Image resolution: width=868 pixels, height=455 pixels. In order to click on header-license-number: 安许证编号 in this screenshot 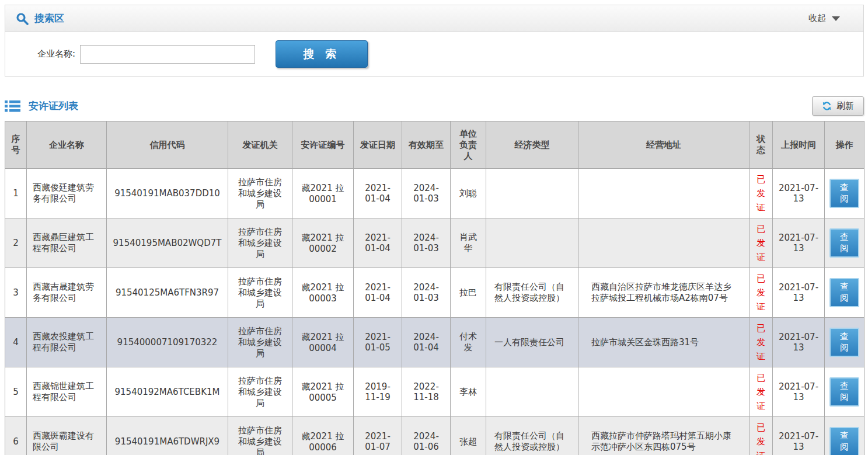, I will do `click(323, 145)`.